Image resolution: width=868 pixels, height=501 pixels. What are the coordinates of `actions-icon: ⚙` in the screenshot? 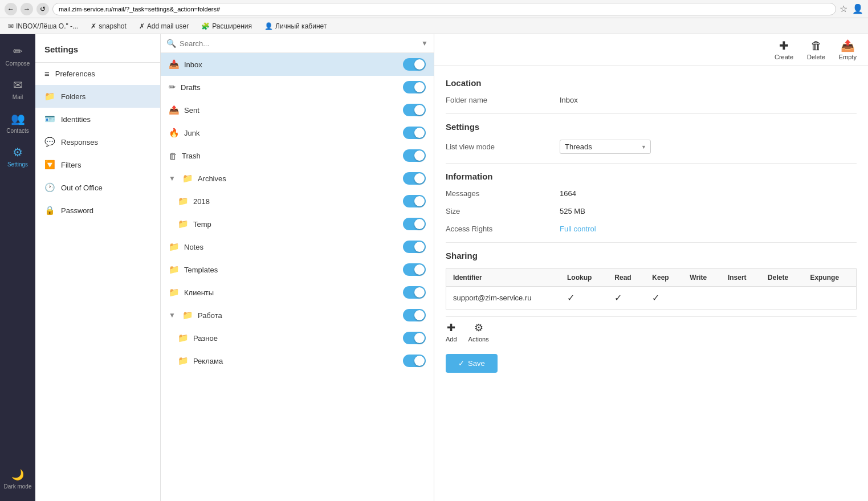 It's located at (479, 328).